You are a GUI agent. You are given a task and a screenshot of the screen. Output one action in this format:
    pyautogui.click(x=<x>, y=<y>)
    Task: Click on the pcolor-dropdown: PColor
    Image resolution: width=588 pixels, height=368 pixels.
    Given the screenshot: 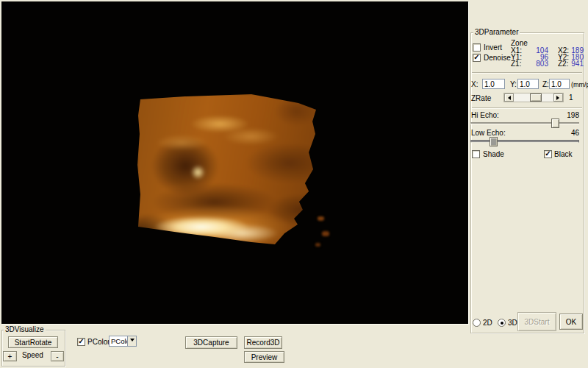 What is the action you would take?
    pyautogui.click(x=123, y=342)
    